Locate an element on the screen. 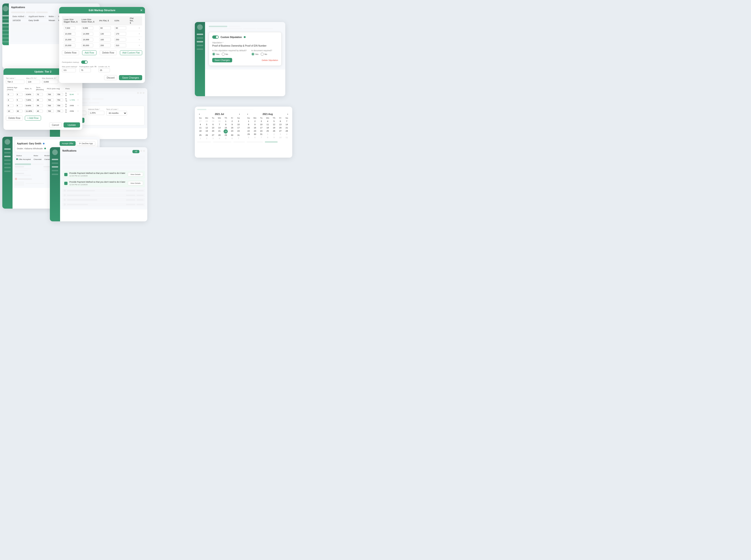 The image size is (751, 560). accept-offer-button: Accept Offer is located at coordinates (68, 143).